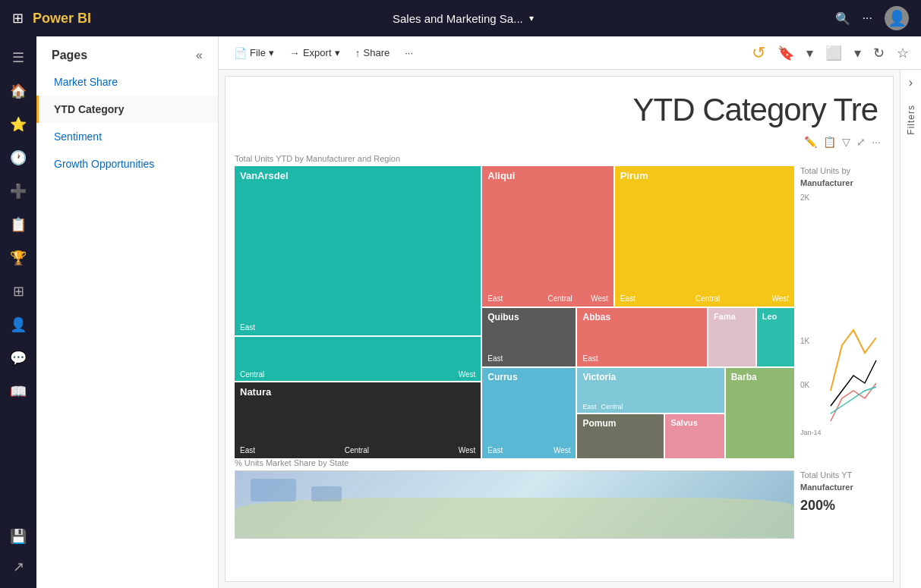  I want to click on bottom-right-value: 200%, so click(842, 505).